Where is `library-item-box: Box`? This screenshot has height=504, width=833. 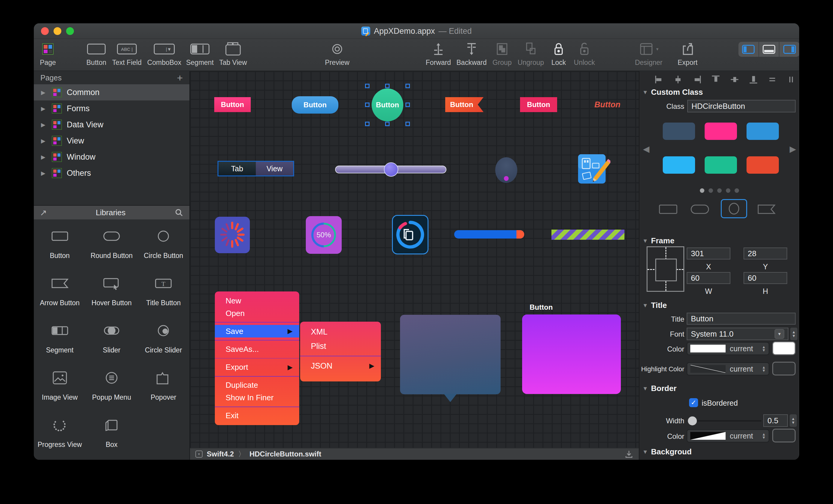 library-item-box: Box is located at coordinates (112, 436).